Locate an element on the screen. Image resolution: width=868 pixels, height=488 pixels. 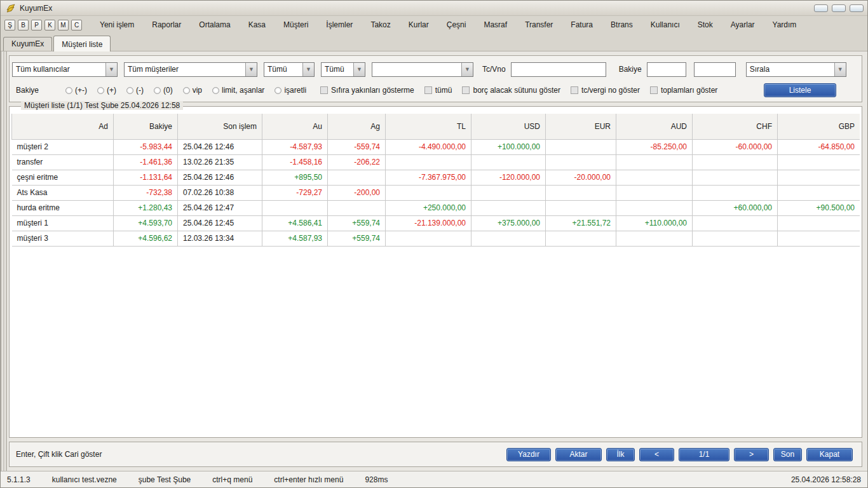
splitter-grip is located at coordinates (4, 261).